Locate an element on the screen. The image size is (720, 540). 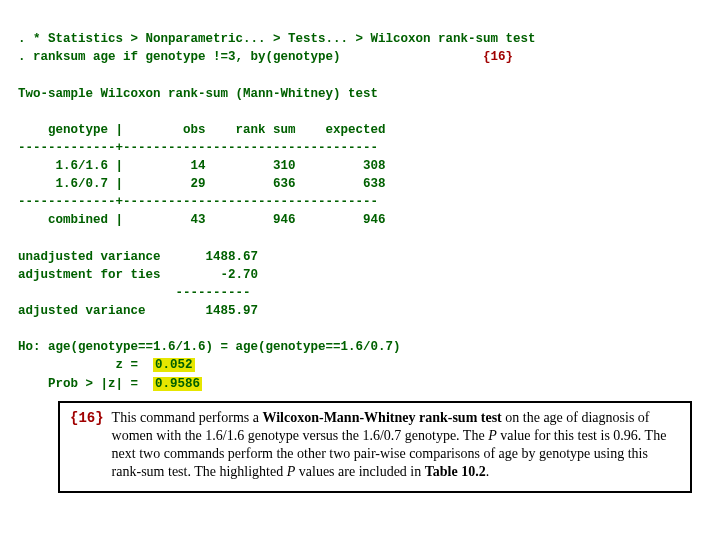
p-value: 0.9586 is located at coordinates (178, 384).